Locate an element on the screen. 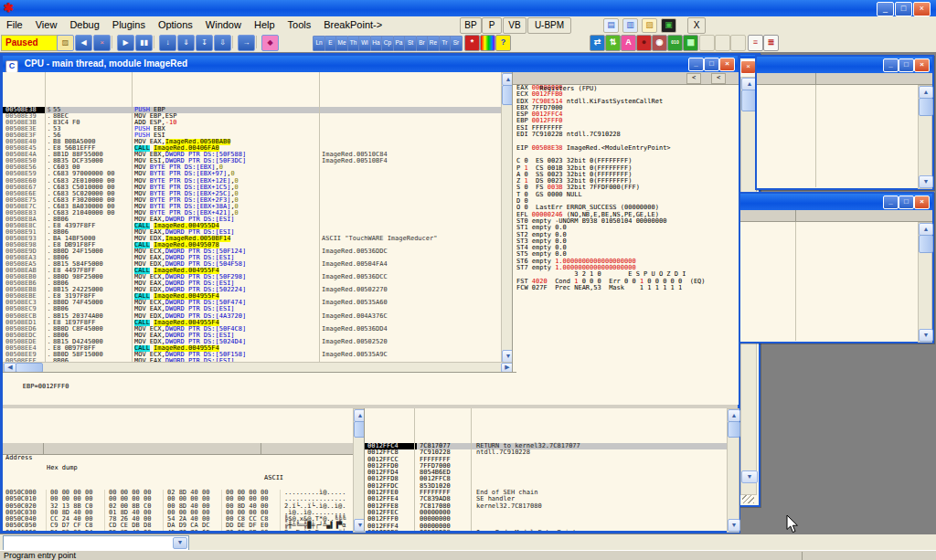  restart-button: ◀ is located at coordinates (84, 43).